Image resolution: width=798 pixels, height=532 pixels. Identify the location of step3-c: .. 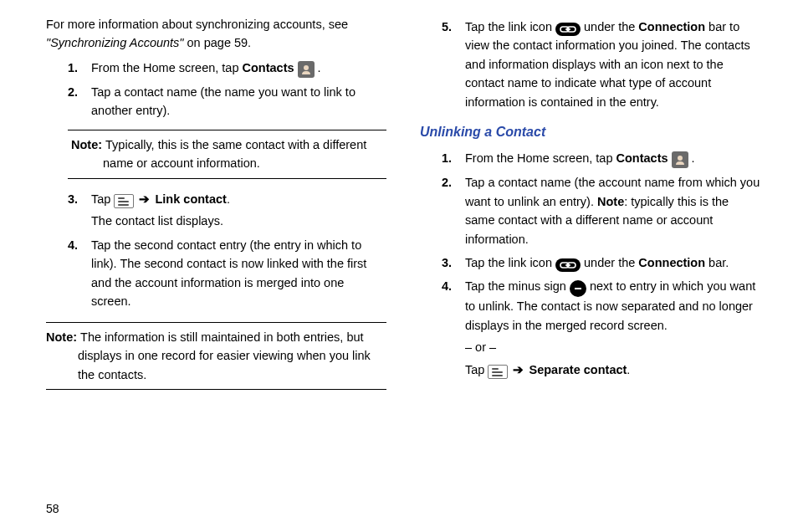
(228, 199).